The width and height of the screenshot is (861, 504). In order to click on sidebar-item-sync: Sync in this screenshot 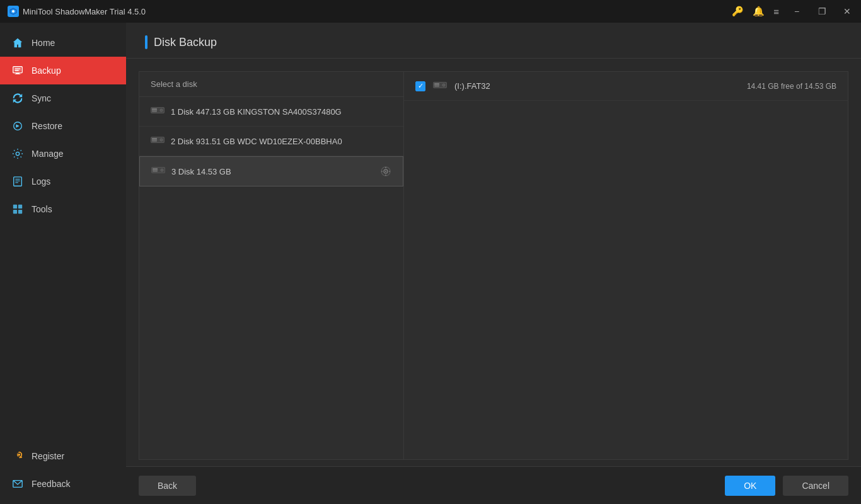, I will do `click(63, 98)`.